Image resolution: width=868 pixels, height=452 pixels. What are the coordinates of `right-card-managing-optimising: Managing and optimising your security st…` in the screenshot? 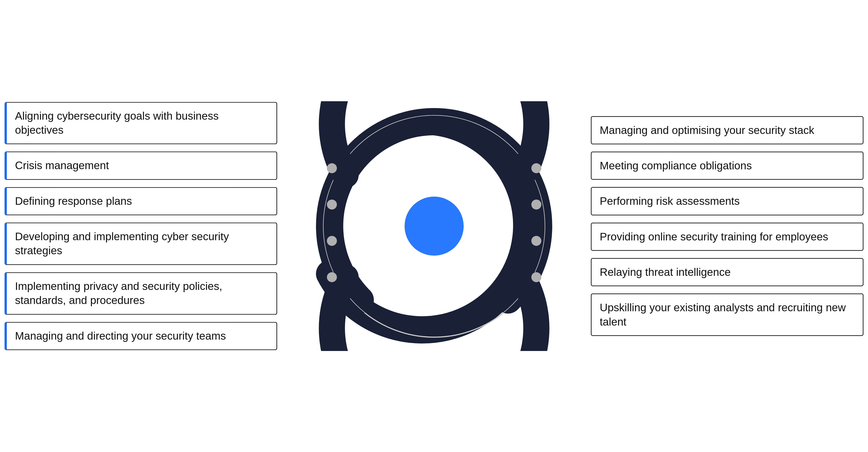 It's located at (727, 130).